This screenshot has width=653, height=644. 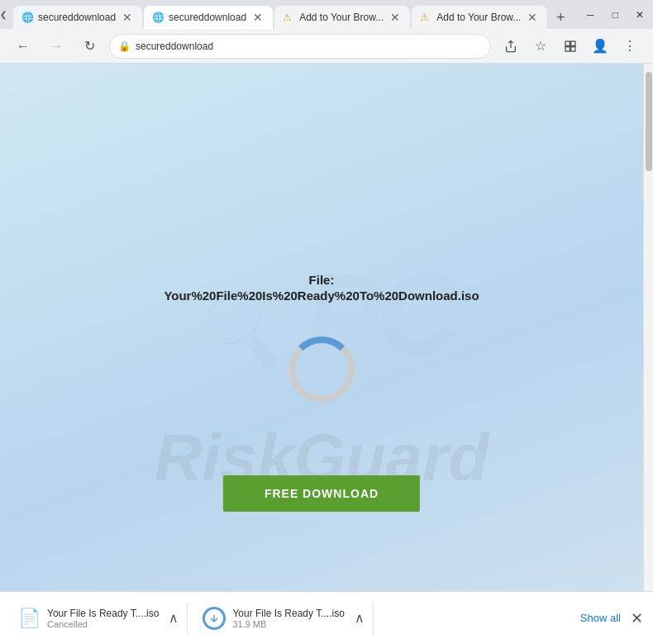 What do you see at coordinates (23, 46) in the screenshot?
I see `back-button: ←` at bounding box center [23, 46].